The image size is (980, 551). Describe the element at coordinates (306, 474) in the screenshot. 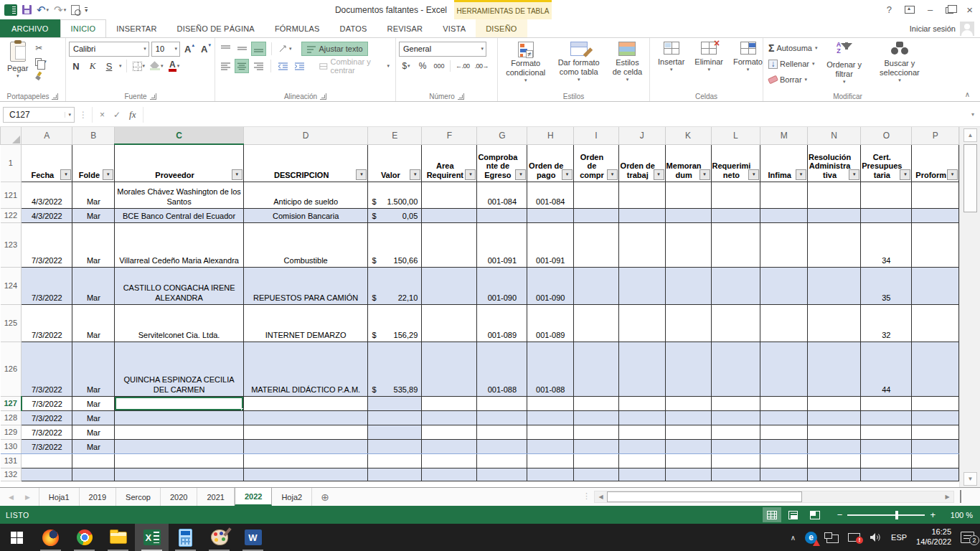

I see `cell-D132` at that location.